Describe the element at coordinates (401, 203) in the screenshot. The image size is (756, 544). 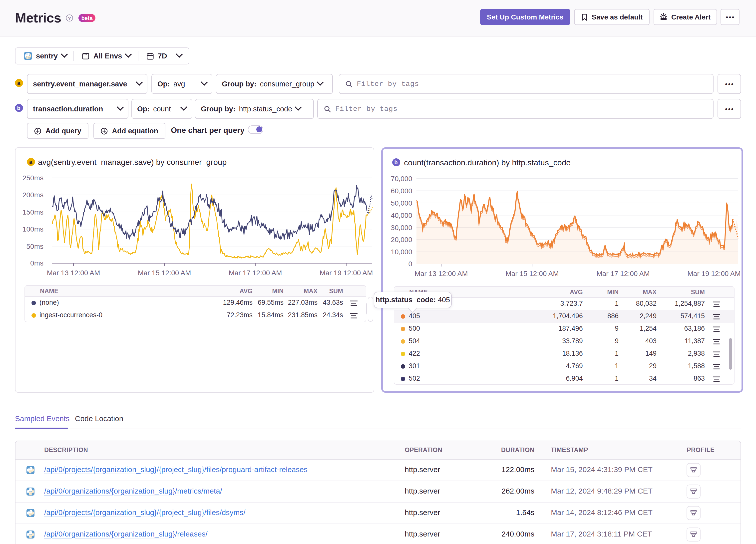
I see `svg-text: 50,000` at that location.